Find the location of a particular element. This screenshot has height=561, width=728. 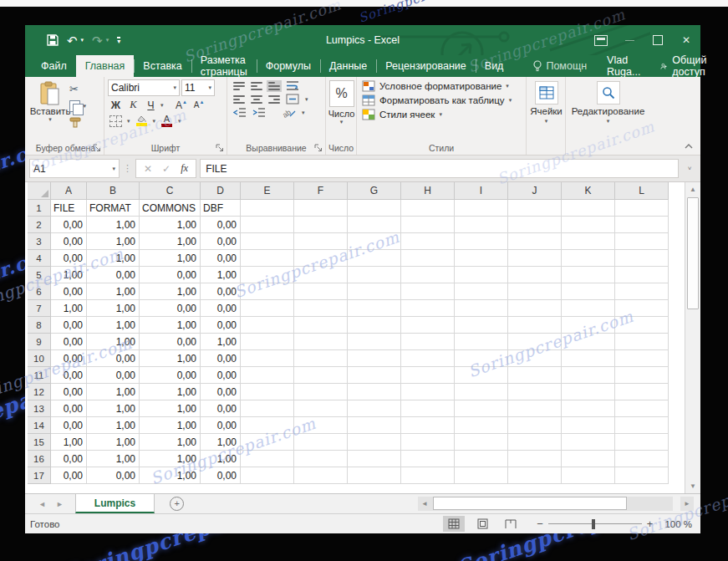

cell-D15: 1,00 is located at coordinates (221, 442).